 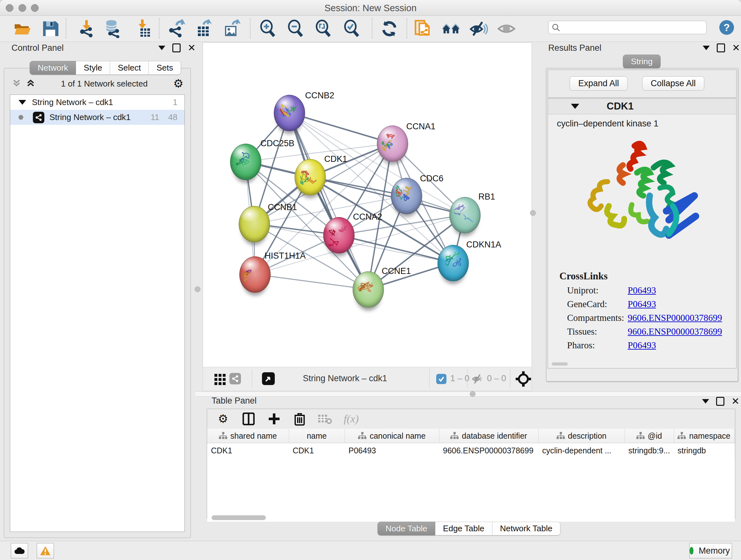 What do you see at coordinates (86, 29) in the screenshot?
I see `import-network-from-file-icon` at bounding box center [86, 29].